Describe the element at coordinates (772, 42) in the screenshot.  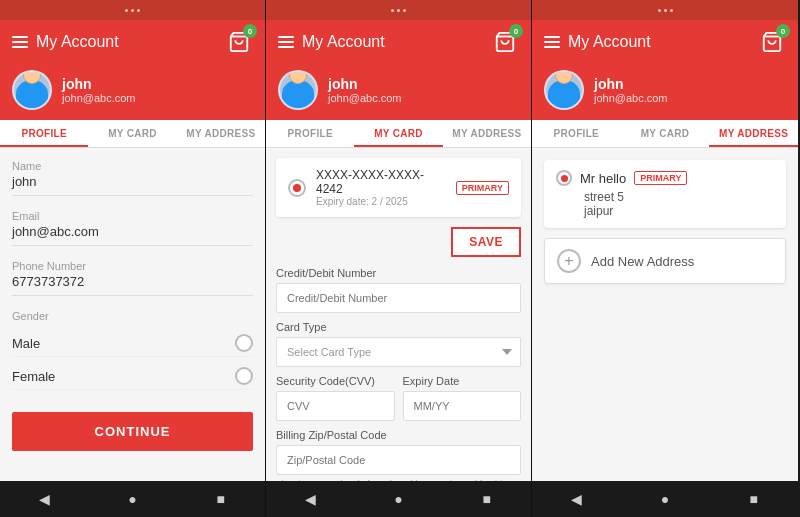
I see `cart-icon-3: 0` at that location.